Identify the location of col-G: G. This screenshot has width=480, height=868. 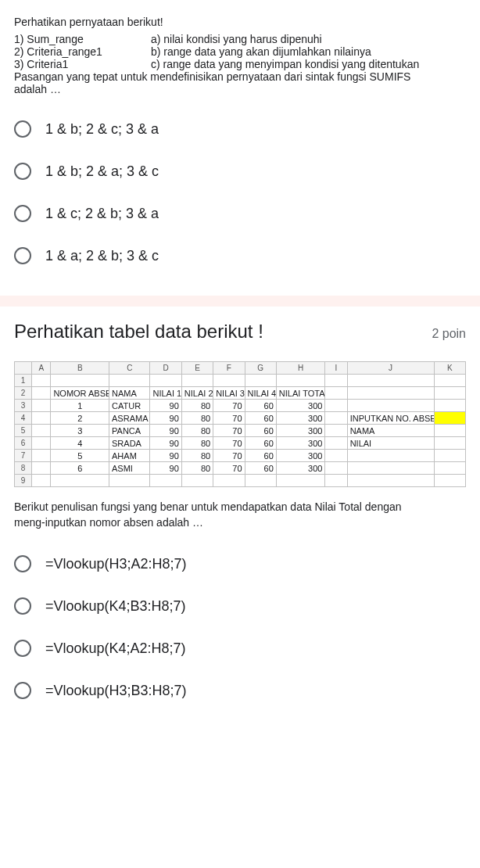
(260, 368).